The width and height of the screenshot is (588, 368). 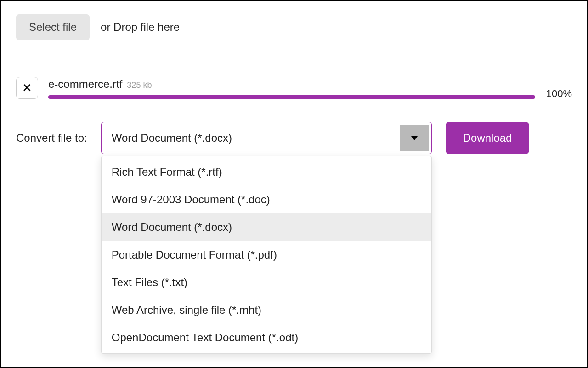 I want to click on format-select: Word Document (*.docx), so click(x=266, y=138).